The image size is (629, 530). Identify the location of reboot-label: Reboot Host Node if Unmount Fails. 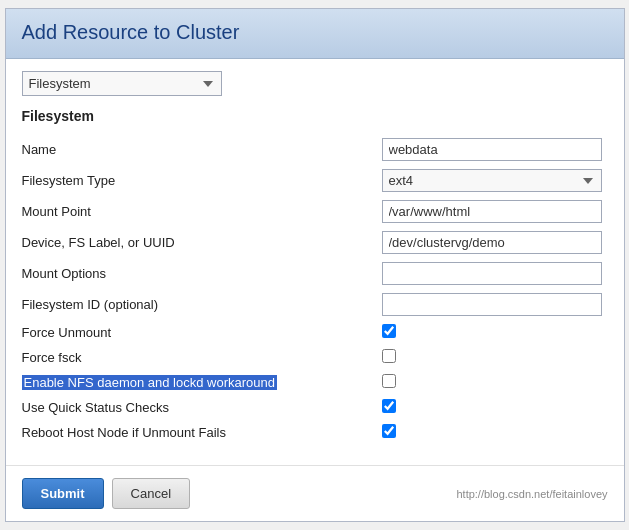
(202, 432).